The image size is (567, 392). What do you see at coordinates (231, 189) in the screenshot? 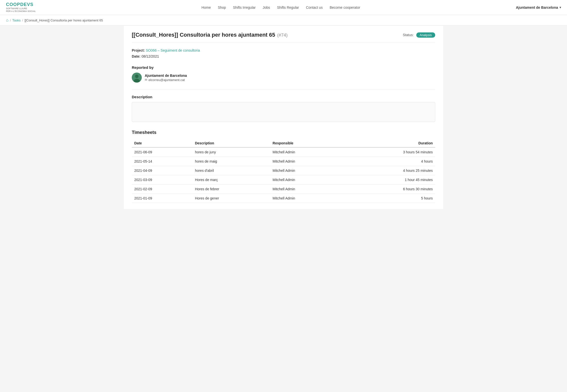
I see `cell-description: Hores de febrer` at bounding box center [231, 189].